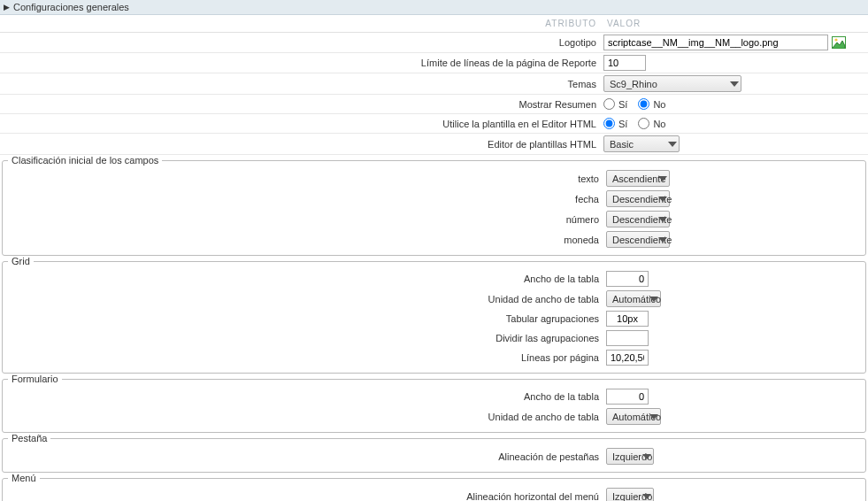 This screenshot has height=501, width=868. What do you see at coordinates (434, 24) in the screenshot?
I see `column-headers: Atributo Valor` at bounding box center [434, 24].